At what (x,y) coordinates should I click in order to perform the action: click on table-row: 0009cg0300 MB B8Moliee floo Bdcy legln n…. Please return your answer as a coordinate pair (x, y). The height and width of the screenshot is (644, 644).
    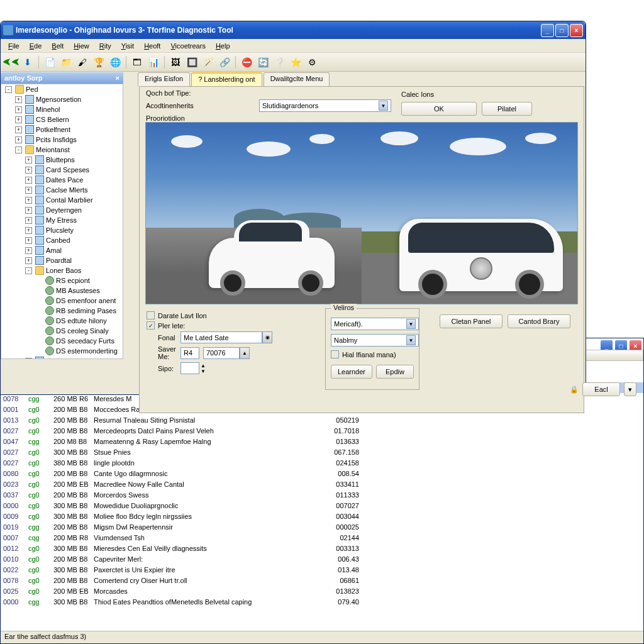
    Looking at the image, I should click on (322, 516).